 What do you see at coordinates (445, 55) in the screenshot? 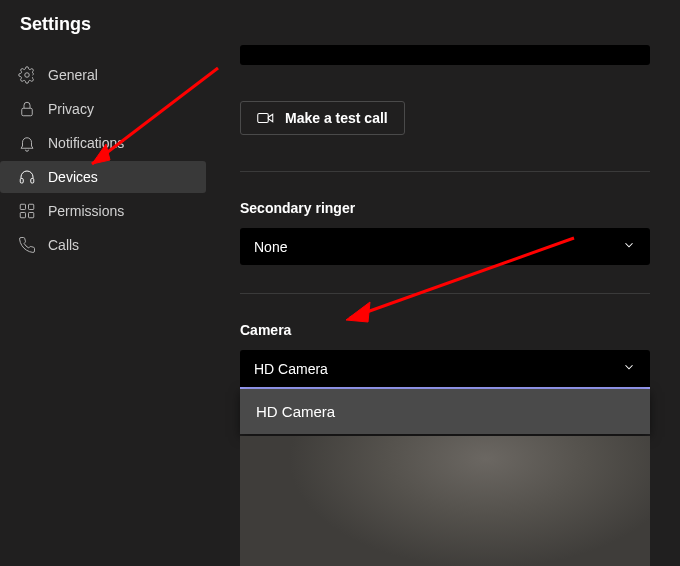
I see `prior-select-cutoff` at bounding box center [445, 55].